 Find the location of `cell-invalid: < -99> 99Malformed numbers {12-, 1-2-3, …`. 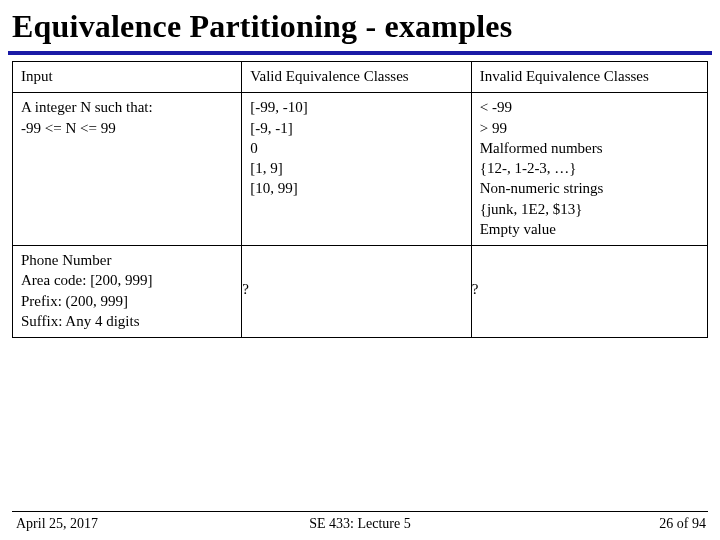

cell-invalid: < -99> 99Malformed numbers {12-, 1-2-3, … is located at coordinates (589, 170).